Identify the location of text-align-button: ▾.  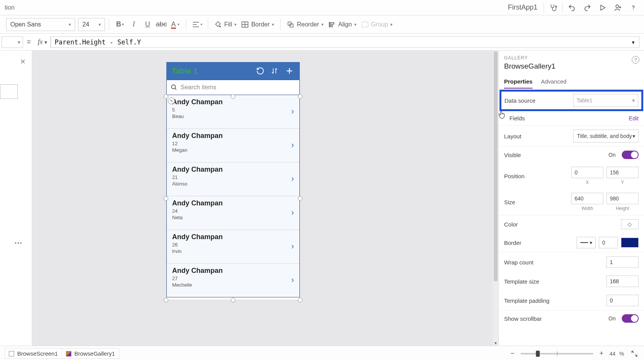
(197, 25).